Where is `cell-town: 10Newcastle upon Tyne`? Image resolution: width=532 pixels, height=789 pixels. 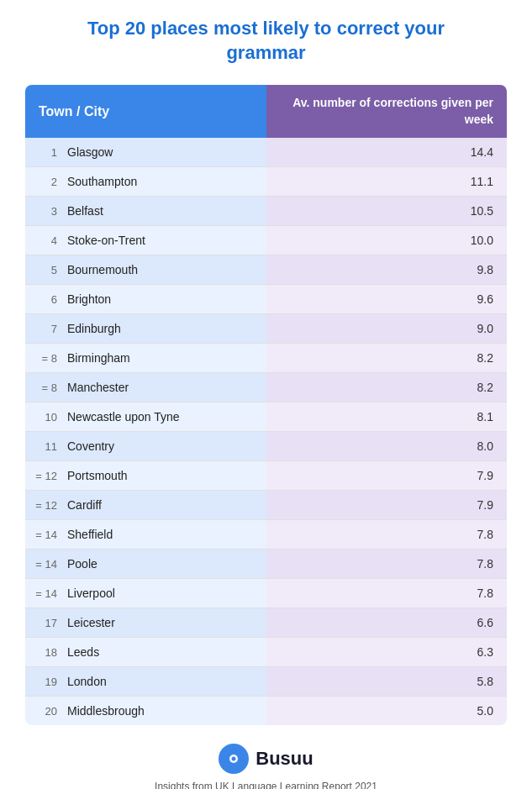 cell-town: 10Newcastle upon Tyne is located at coordinates (146, 417).